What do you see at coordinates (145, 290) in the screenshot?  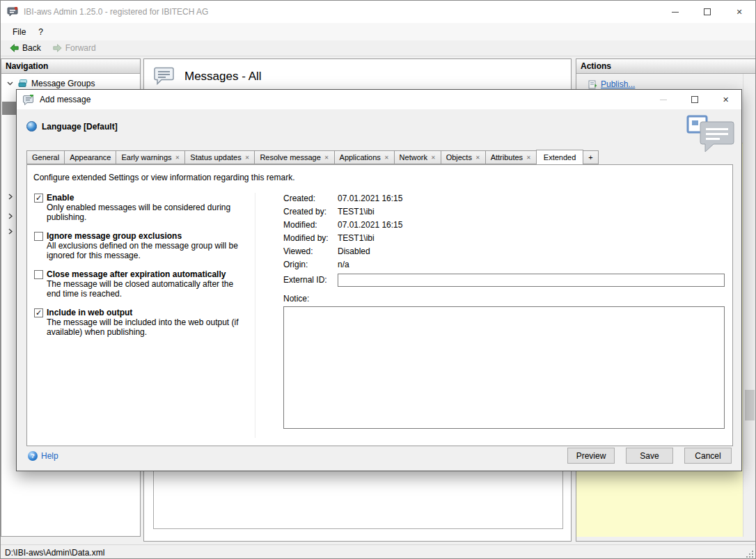 I see `checkbox-description: The message will be closed automatically…` at bounding box center [145, 290].